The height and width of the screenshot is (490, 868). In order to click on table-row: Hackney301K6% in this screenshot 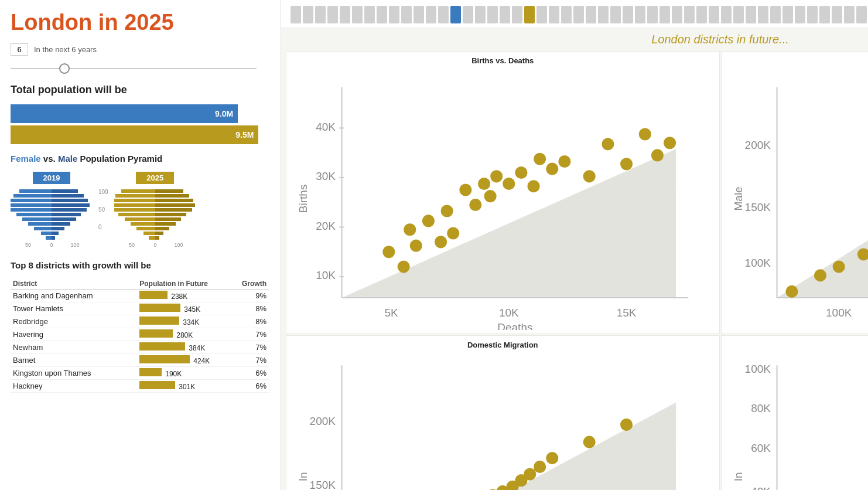, I will do `click(139, 386)`.